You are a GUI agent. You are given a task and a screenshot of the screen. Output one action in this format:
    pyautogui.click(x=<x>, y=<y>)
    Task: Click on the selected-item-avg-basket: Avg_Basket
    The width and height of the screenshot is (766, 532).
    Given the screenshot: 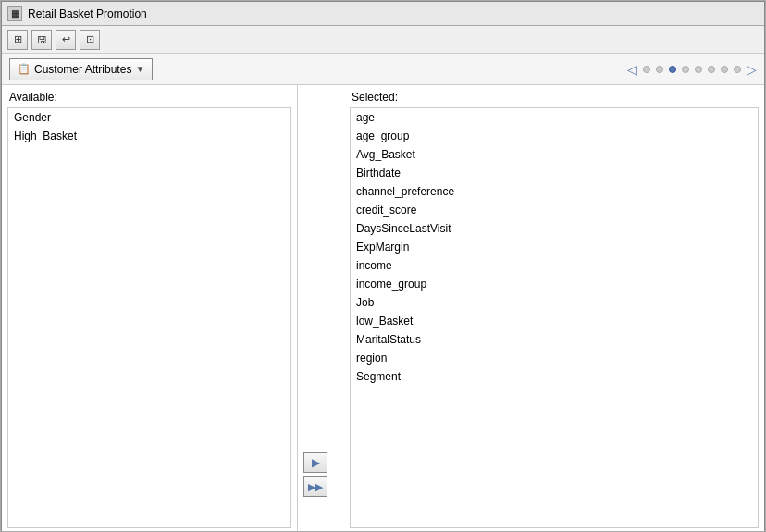 What is the action you would take?
    pyautogui.click(x=554, y=155)
    